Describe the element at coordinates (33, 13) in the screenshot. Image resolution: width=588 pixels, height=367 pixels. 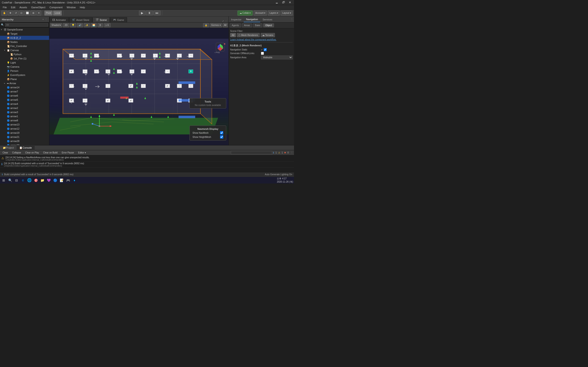
I see `transform-tool: ⊞` at that location.